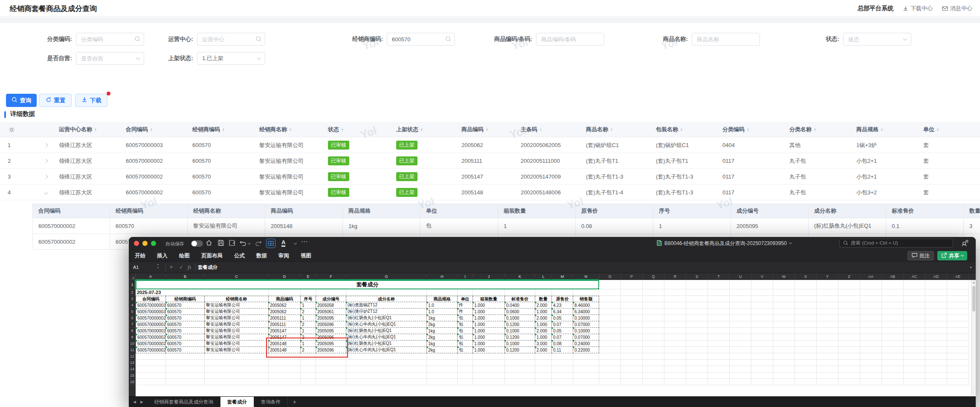 This screenshot has height=407, width=980. What do you see at coordinates (784, 277) in the screenshot?
I see `column-header-W: W` at bounding box center [784, 277].